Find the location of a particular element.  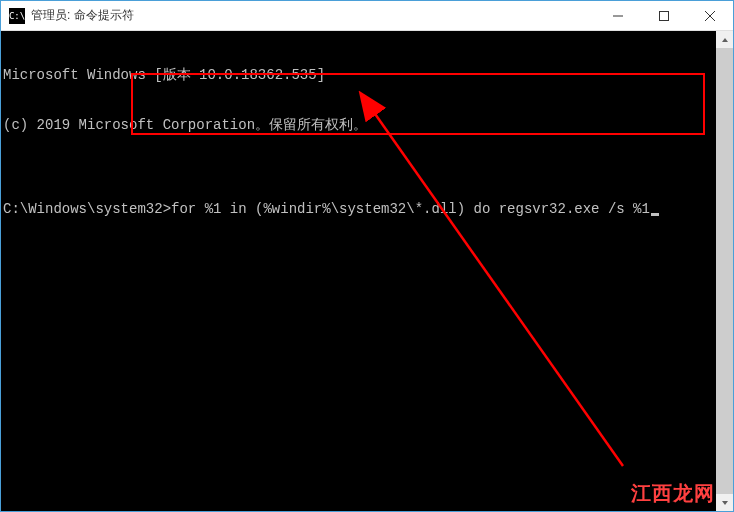

terminal-prompt-line: C:\Windows\system32>for %1 in (%windir%\… is located at coordinates (368, 210).